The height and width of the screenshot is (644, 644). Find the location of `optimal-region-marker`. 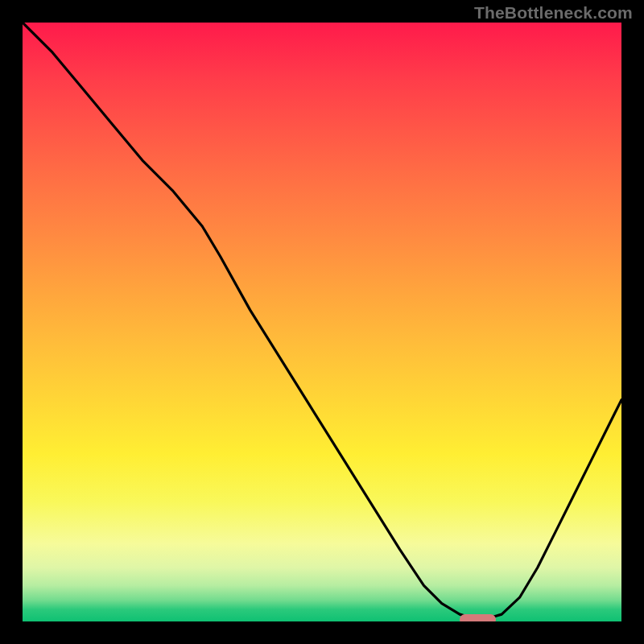

optimal-region-marker is located at coordinates (478, 618).